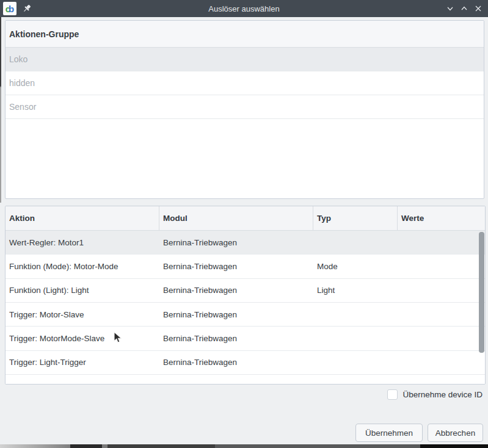 This screenshot has width=488, height=448. What do you see at coordinates (82, 242) in the screenshot?
I see `cell-aktion: Wert-Regler: Motor1` at bounding box center [82, 242].